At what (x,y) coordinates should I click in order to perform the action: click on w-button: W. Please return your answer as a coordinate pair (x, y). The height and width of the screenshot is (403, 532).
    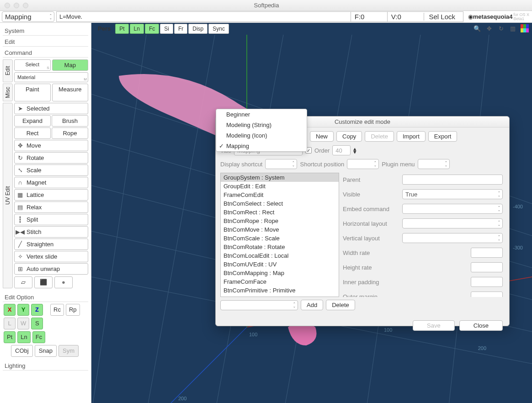
    Looking at the image, I should click on (23, 323).